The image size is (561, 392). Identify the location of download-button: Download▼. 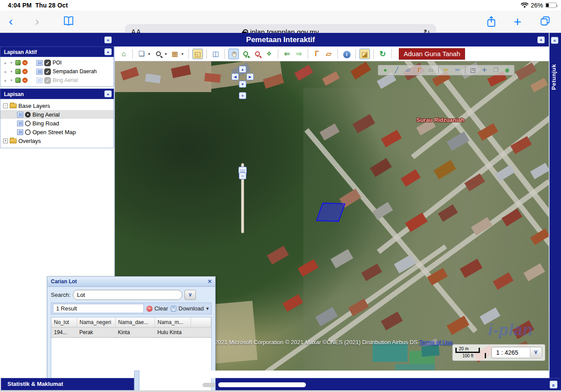
(190, 309).